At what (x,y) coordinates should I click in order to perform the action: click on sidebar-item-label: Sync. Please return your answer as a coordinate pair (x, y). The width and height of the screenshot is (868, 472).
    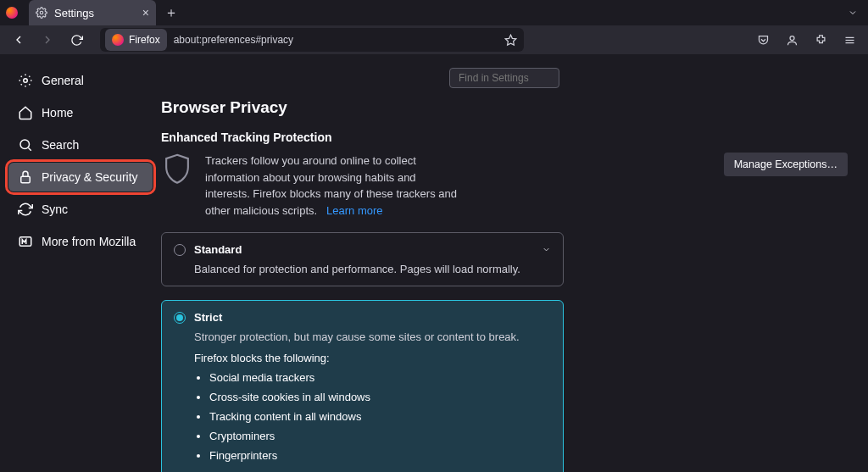
    Looking at the image, I should click on (54, 209).